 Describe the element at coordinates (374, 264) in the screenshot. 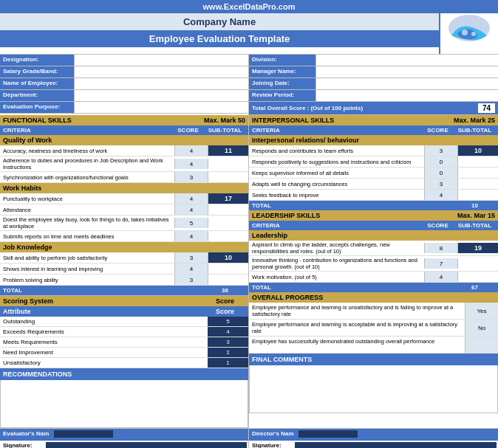

I see `ls-row-1: Innovative thinking - contribution to or…` at that location.